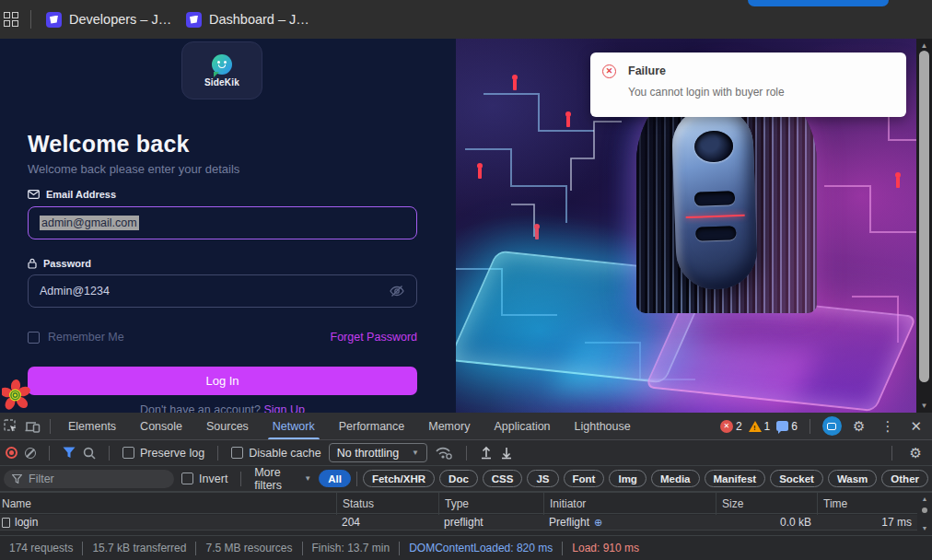  What do you see at coordinates (283, 479) in the screenshot?
I see `more-filters-dropdown: More filters▼` at bounding box center [283, 479].